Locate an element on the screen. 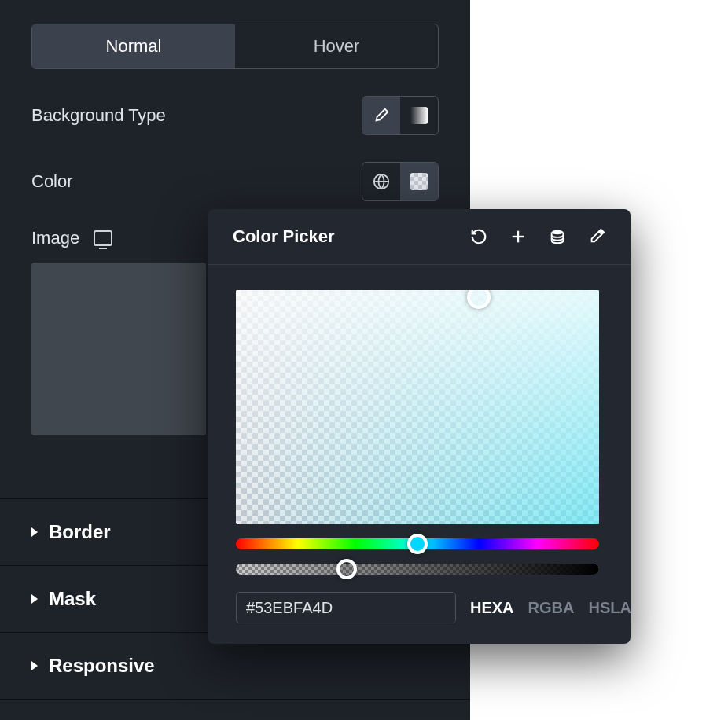 This screenshot has width=728, height=720. globe-icon is located at coordinates (381, 182).